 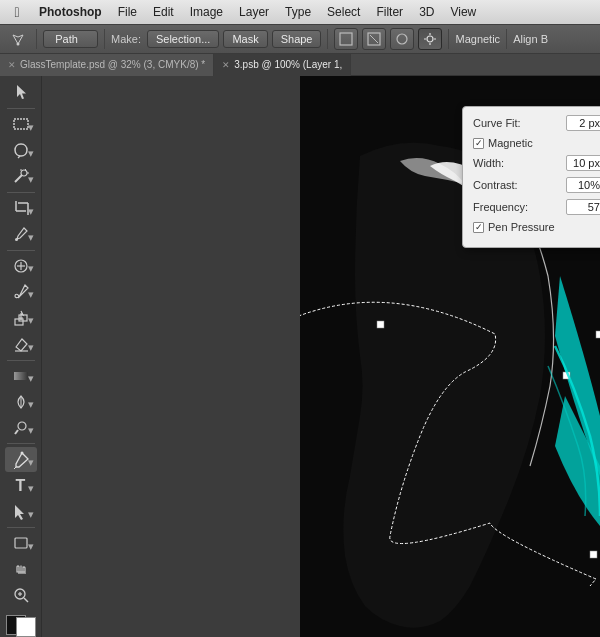 I want to click on tab-close-2: ✕, so click(x=226, y=65).